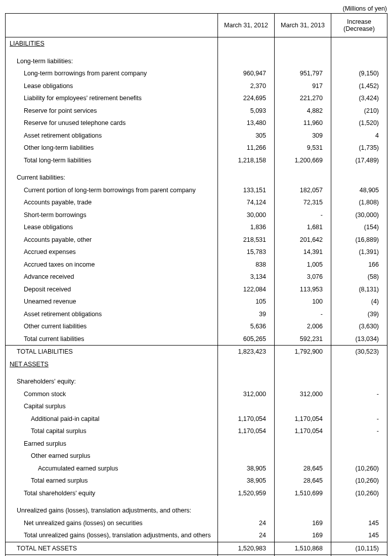 Image resolution: width=392 pixels, height=556 pixels. Describe the element at coordinates (112, 302) in the screenshot. I see `row-label: Unearned revenue` at that location.